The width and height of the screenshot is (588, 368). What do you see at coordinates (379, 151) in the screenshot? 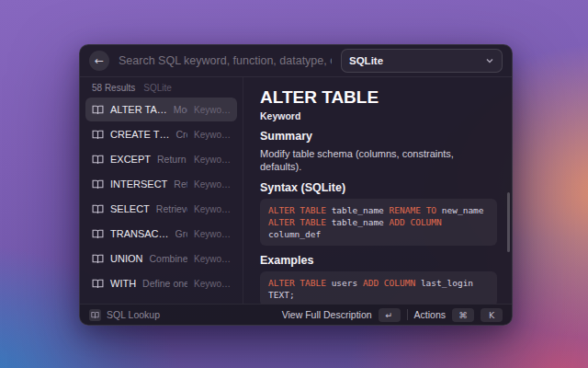
I see `detail-section: SummaryModify table schema (columns, con…` at bounding box center [379, 151].